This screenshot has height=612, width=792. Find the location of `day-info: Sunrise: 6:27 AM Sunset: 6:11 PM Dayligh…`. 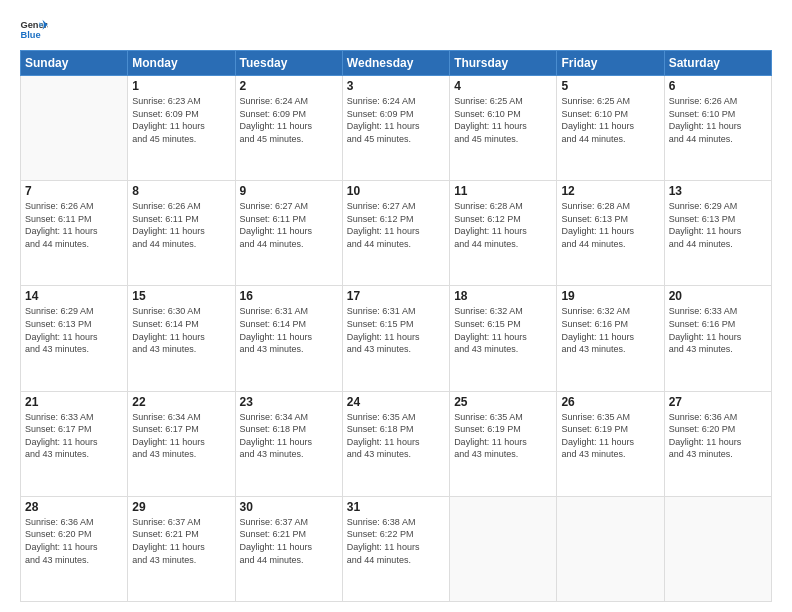

day-info: Sunrise: 6:27 AM Sunset: 6:11 PM Dayligh… is located at coordinates (289, 225).